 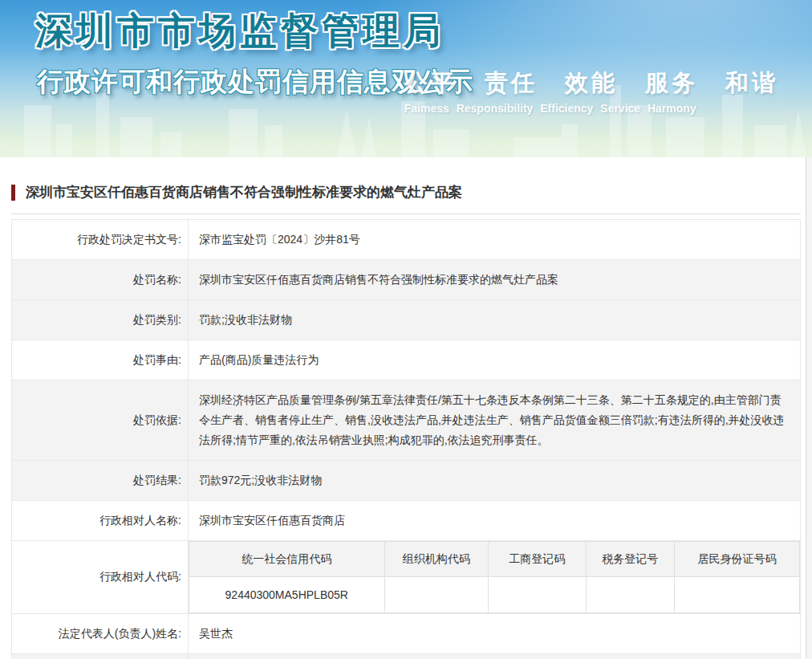 What do you see at coordinates (494, 634) in the screenshot?
I see `row-value: 吴世杰` at bounding box center [494, 634].